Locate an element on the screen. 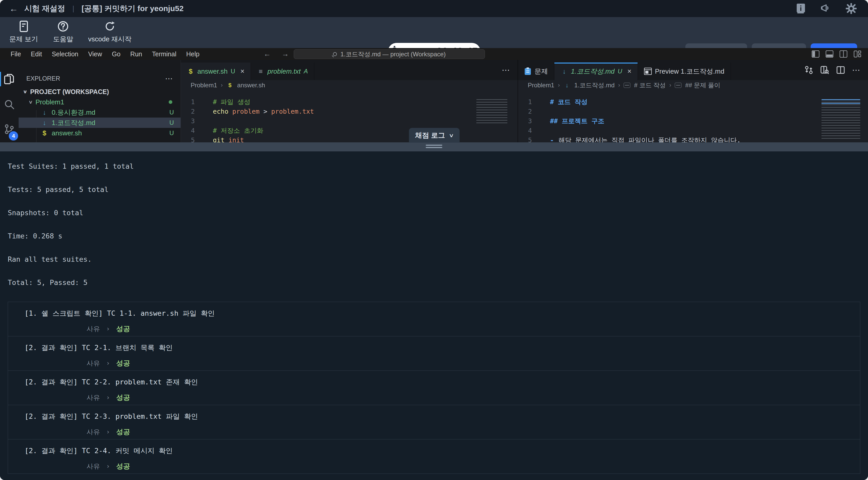 The height and width of the screenshot is (480, 868). symbol-icon is located at coordinates (678, 85).